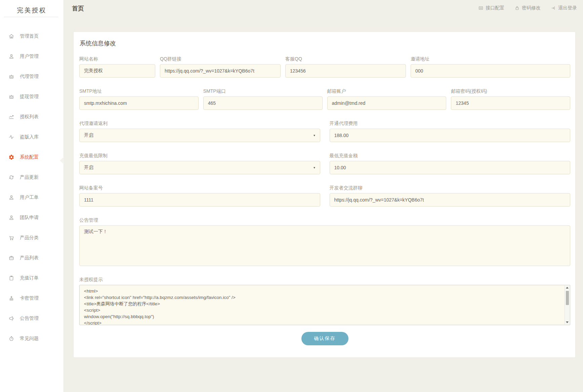 Image resolution: width=583 pixels, height=392 pixels. I want to click on change-password-link: 密码修改, so click(528, 8).